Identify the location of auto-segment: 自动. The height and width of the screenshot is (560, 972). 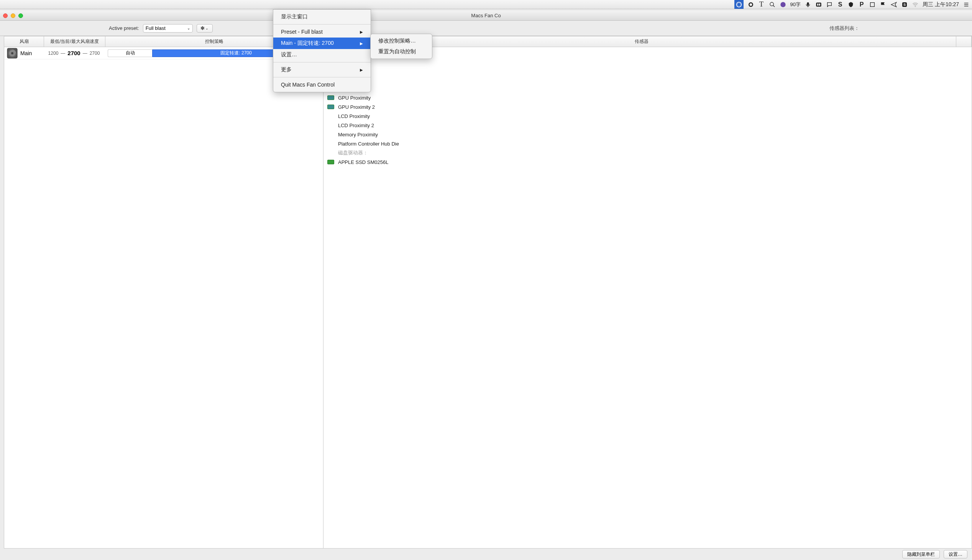
(130, 53).